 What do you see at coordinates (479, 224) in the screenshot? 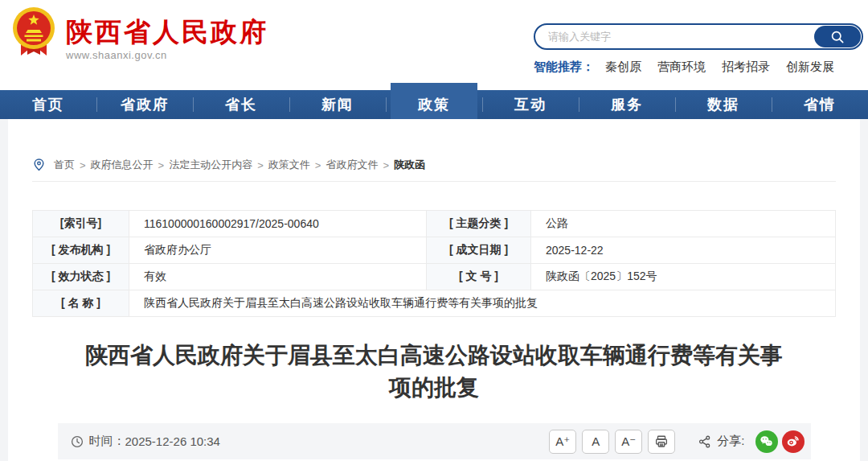
I see `meta-topic-label: [ 主题分类 ]` at bounding box center [479, 224].